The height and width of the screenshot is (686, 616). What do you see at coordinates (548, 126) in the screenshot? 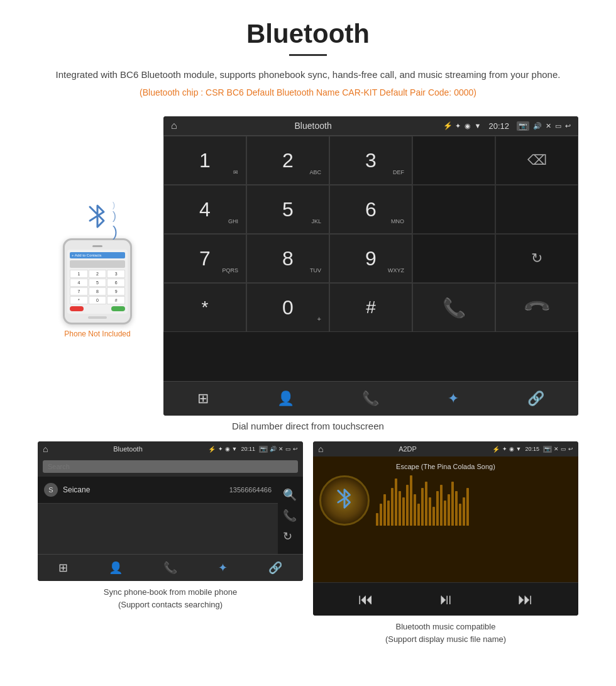
I see `x-status-icon: ✕` at bounding box center [548, 126].